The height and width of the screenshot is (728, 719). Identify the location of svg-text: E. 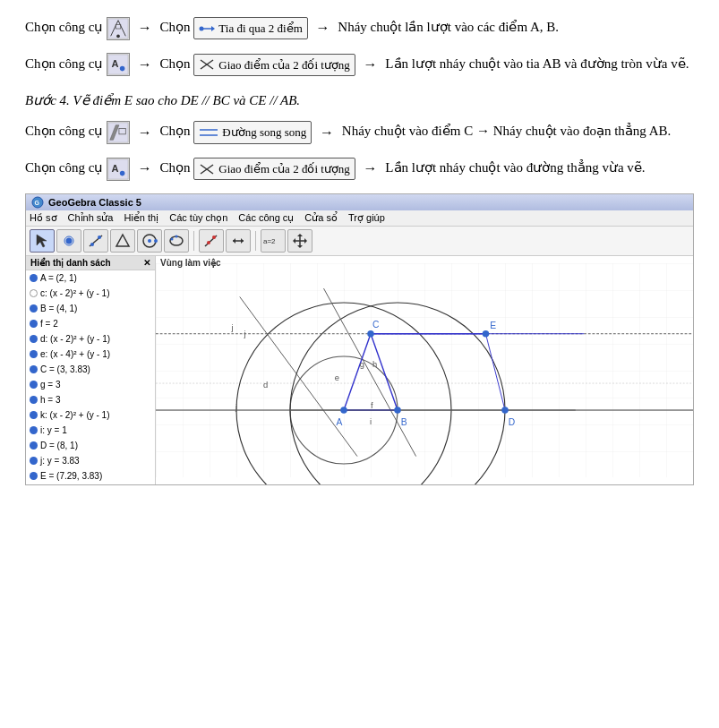
(492, 326).